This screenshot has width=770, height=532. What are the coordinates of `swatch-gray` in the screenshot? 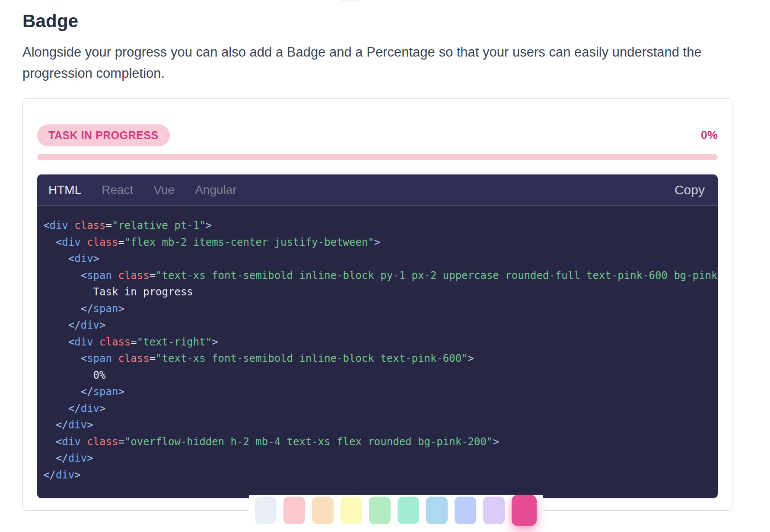 It's located at (266, 510).